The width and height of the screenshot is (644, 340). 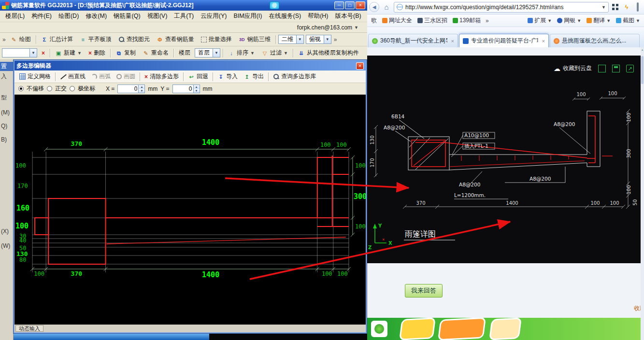 I want to click on close-button: ×, so click(x=360, y=5).